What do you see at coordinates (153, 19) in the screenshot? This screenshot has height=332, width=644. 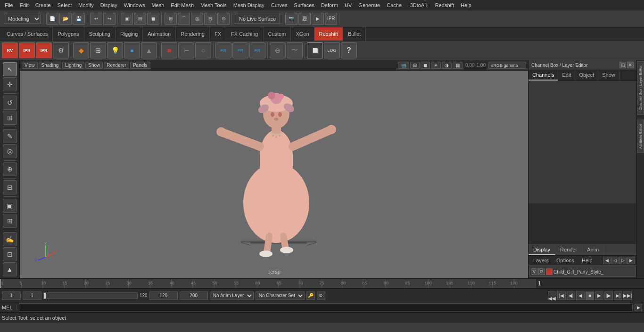 I see `paint-sel-btn: ◼` at bounding box center [153, 19].